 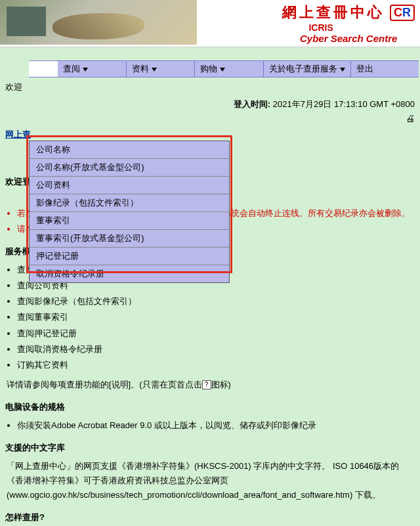 I want to click on dropdown-item-disqualification: 取消资格令纪录册, so click(x=129, y=274).